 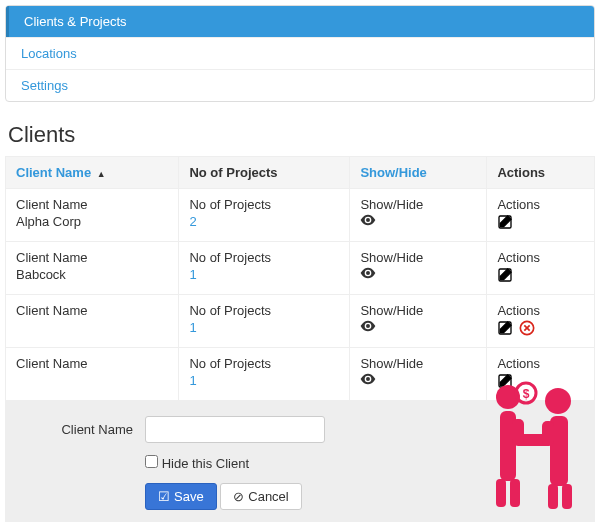 What do you see at coordinates (541, 173) in the screenshot?
I see `col-actions: Actions` at bounding box center [541, 173].